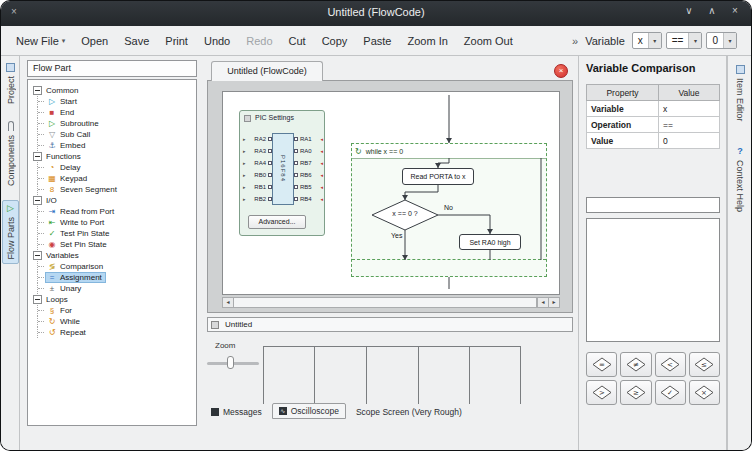 The width and height of the screenshot is (752, 451). Describe the element at coordinates (704, 364) in the screenshot. I see `operator-button-4: ≤` at that location.